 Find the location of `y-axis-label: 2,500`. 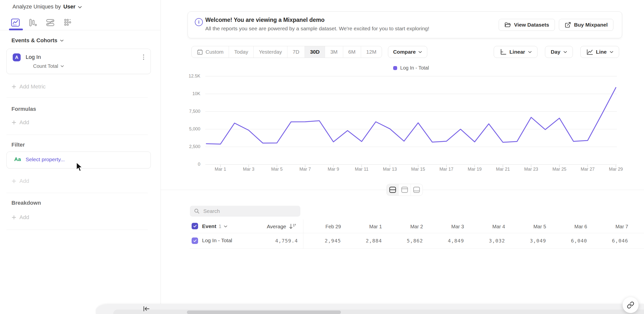

y-axis-label: 2,500 is located at coordinates (194, 147).